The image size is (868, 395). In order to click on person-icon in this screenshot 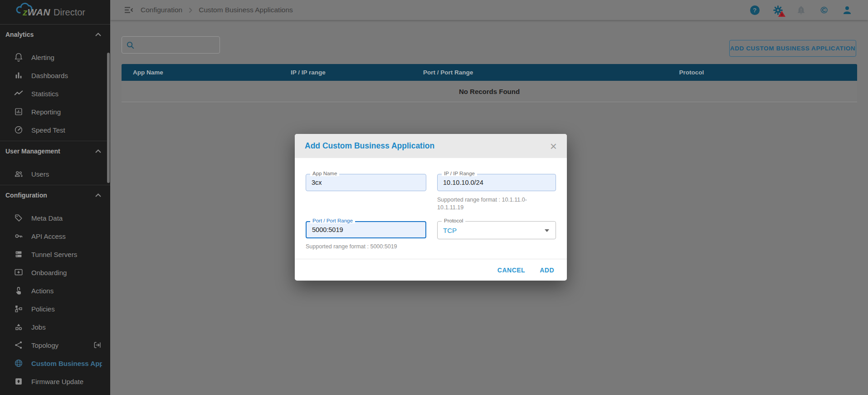, I will do `click(847, 10)`.